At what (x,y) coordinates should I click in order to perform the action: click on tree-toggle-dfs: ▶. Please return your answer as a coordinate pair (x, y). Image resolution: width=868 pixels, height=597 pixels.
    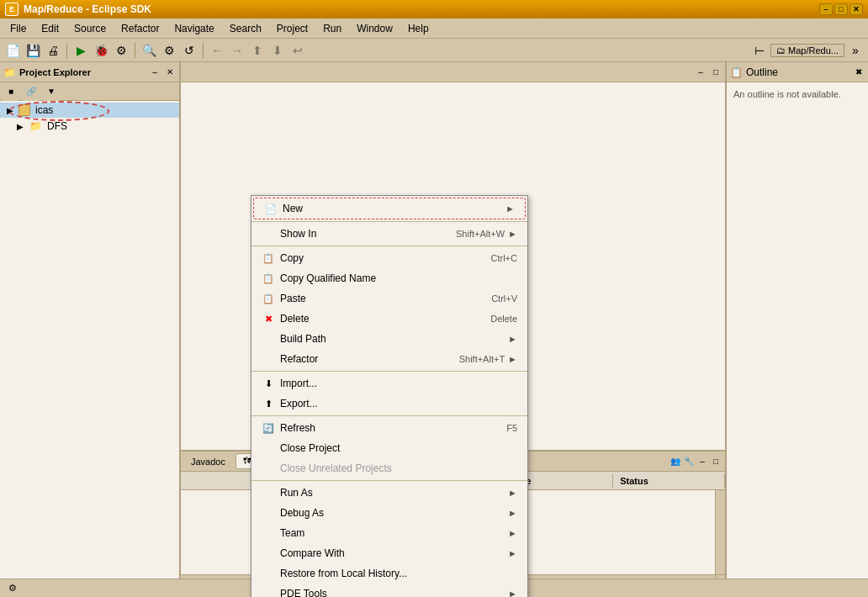
    Looking at the image, I should click on (22, 126).